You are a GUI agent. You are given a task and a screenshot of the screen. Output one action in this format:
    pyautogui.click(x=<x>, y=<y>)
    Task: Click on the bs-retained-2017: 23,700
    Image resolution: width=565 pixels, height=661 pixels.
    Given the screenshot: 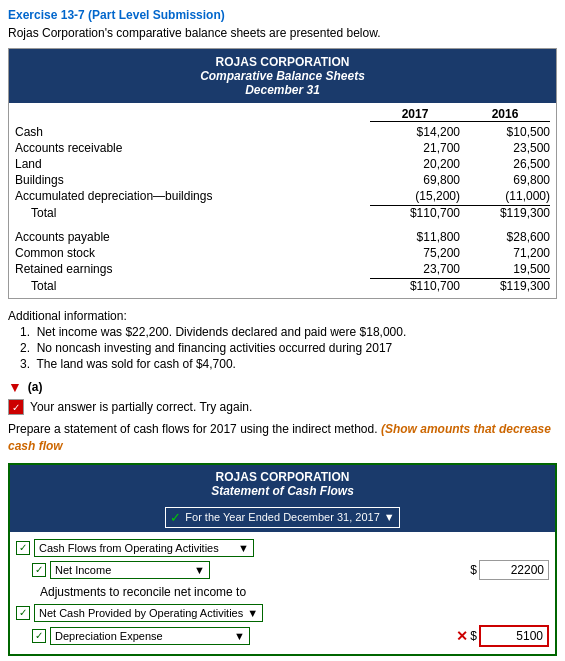 What is the action you would take?
    pyautogui.click(x=415, y=269)
    